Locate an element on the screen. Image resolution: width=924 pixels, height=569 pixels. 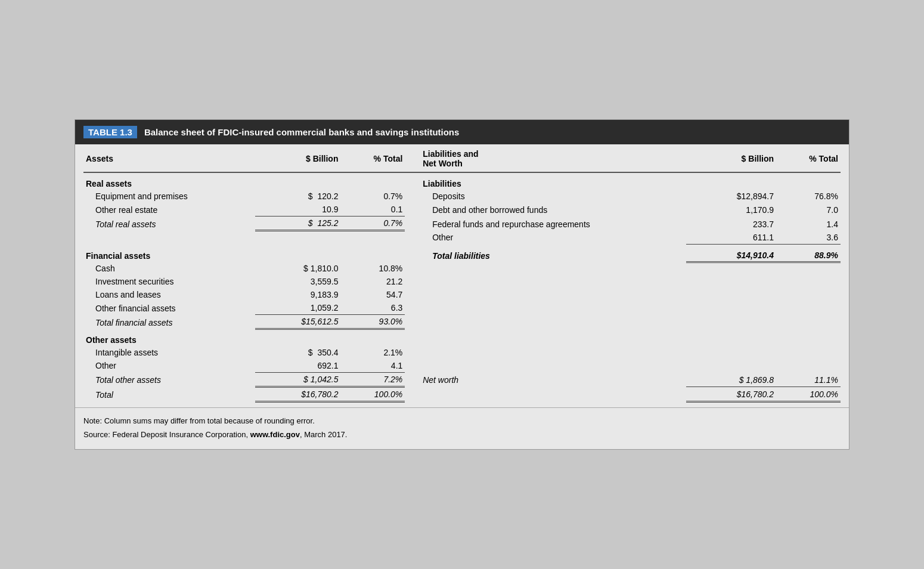
other-liab-pct: 3.6 is located at coordinates (808, 237).